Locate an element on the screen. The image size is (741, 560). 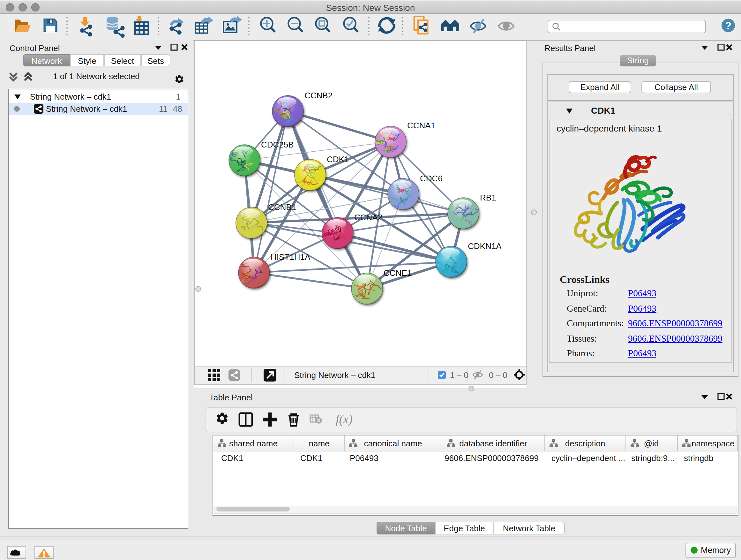
svg-text: CDC6 is located at coordinates (431, 178).